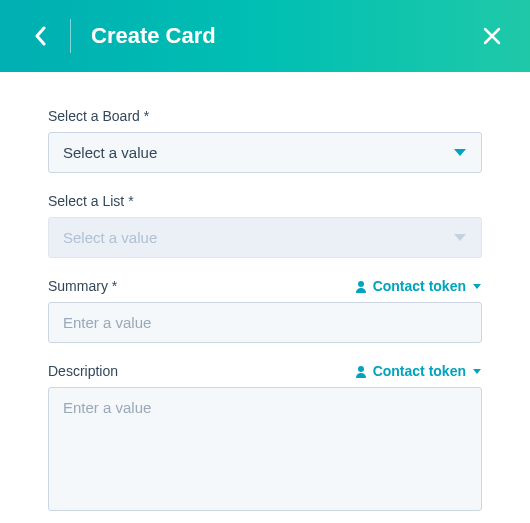 The image size is (530, 523). What do you see at coordinates (70, 36) in the screenshot?
I see `header-divider` at bounding box center [70, 36].